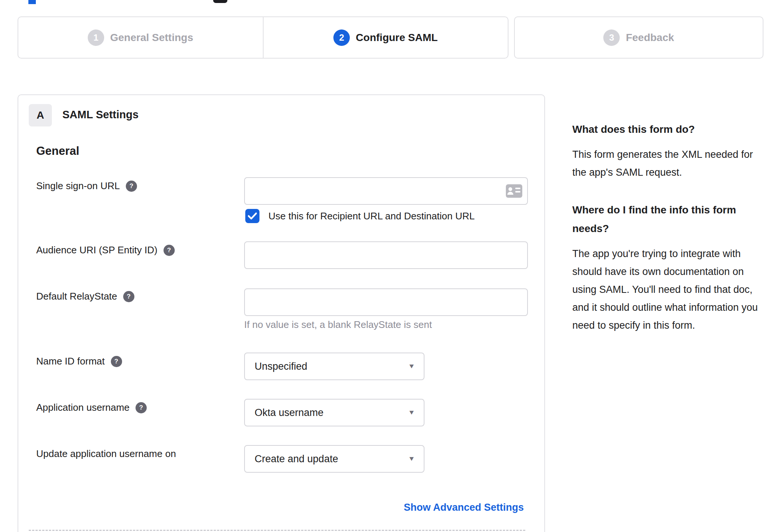  What do you see at coordinates (296, 459) in the screenshot?
I see `update-username-value: Create and update` at bounding box center [296, 459].